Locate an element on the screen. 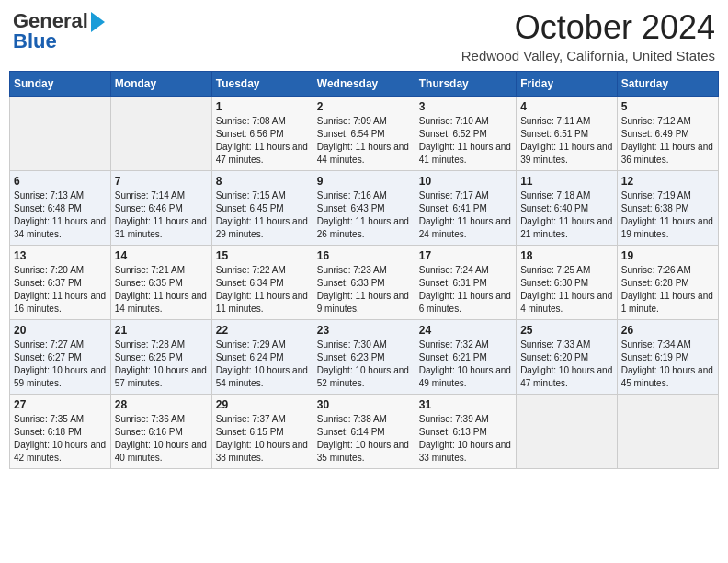  calendar-cell: 23Sunrise: 7:30 AMSunset: 6:23 PMDayligh… is located at coordinates (364, 357).